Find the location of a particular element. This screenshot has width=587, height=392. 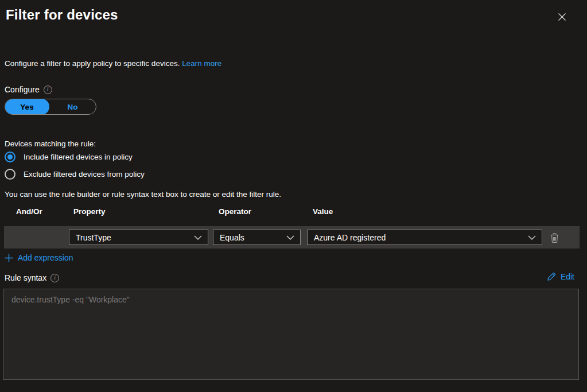

header-value: Value is located at coordinates (322, 211).